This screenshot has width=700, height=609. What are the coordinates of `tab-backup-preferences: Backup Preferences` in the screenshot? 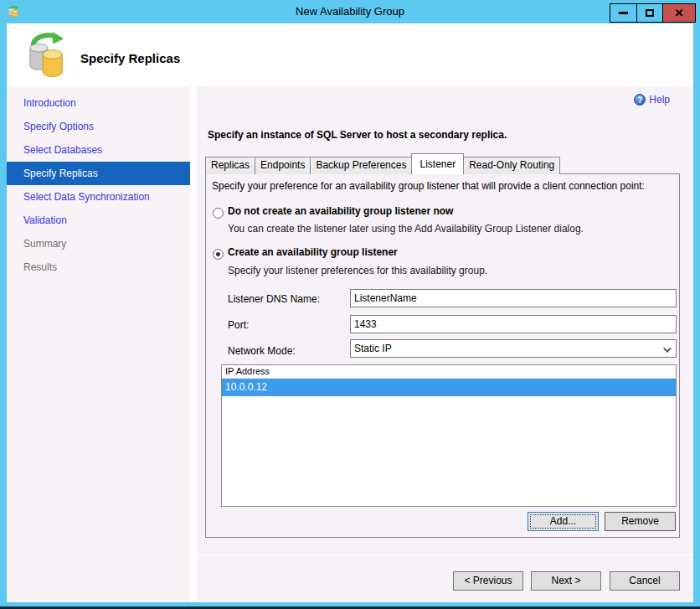 It's located at (361, 166).